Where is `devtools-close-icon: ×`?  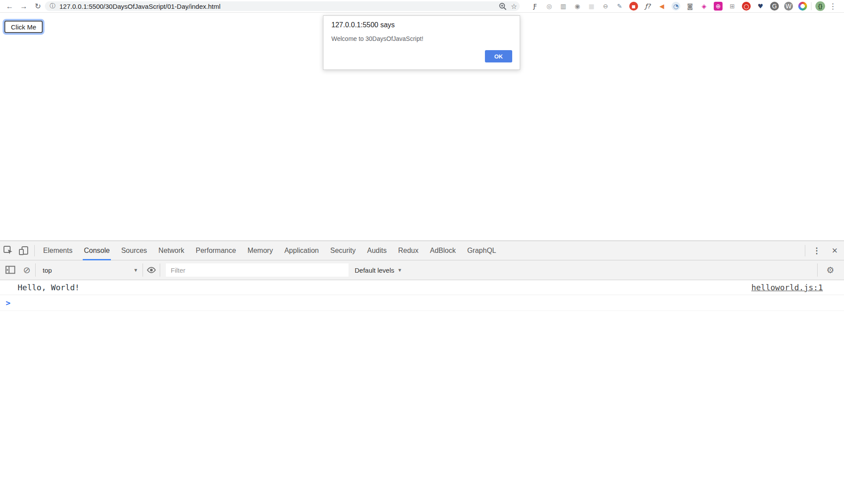 devtools-close-icon: × is located at coordinates (835, 251).